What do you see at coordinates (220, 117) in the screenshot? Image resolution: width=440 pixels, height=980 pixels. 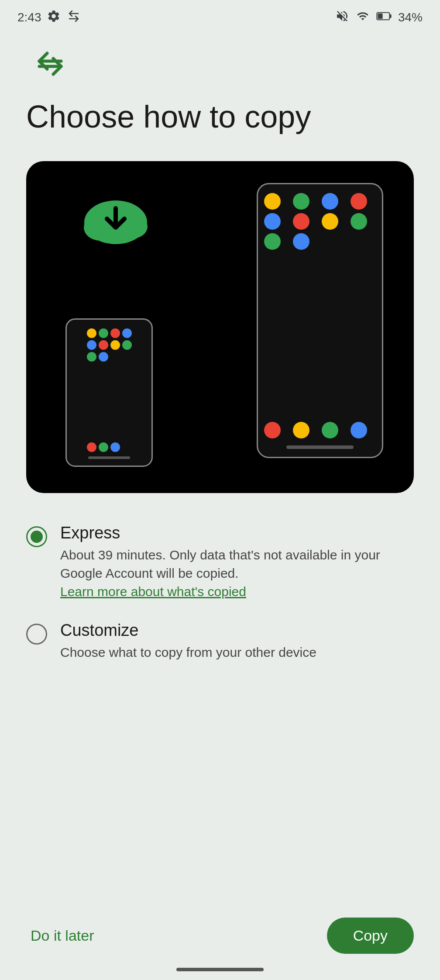 I see `page-title: Choose how to copy` at bounding box center [220, 117].